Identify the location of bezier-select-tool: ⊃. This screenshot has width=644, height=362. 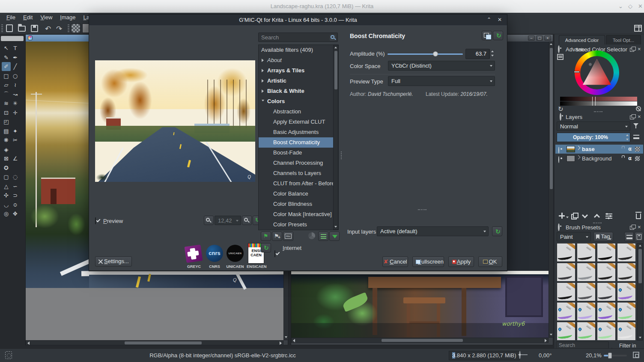
(15, 195).